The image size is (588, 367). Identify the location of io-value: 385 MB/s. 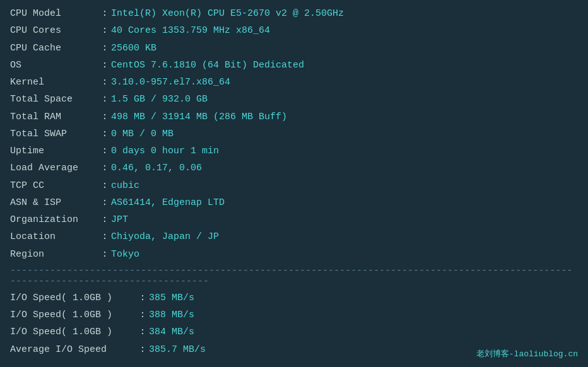
(363, 298).